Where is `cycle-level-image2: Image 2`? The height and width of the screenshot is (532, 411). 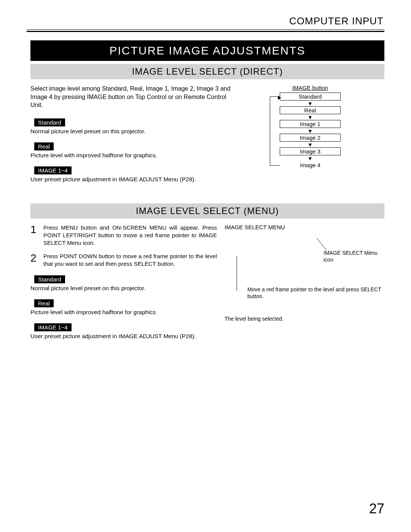 cycle-level-image2: Image 2 is located at coordinates (310, 138).